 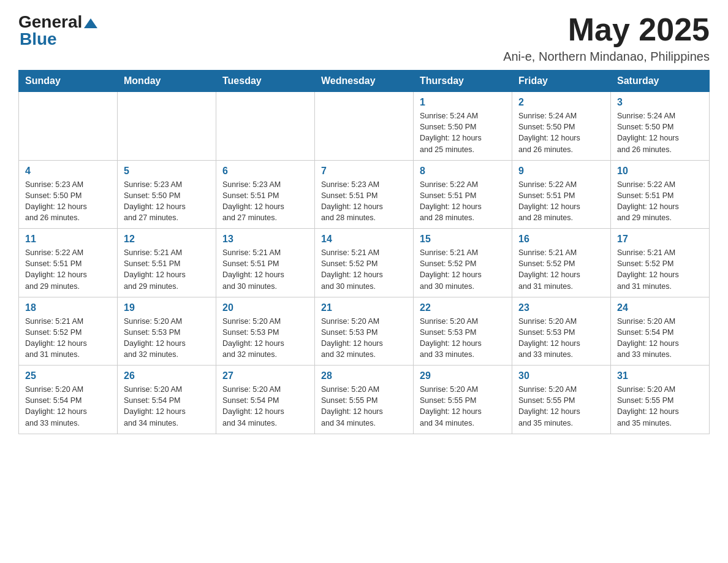 I want to click on calendar-cell: 16Sunrise: 5:21 AM Sunset: 5:52 PM Dayli…, so click(x=561, y=263).